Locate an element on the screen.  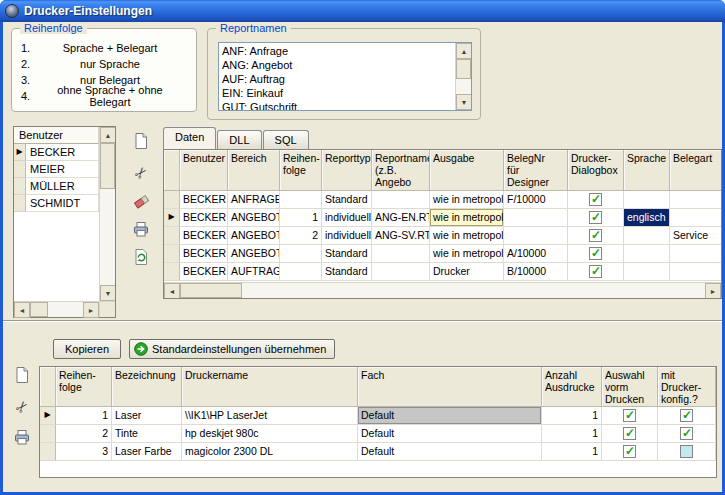
header-reportname: Reportname (z.B. Angebo is located at coordinates (401, 170).